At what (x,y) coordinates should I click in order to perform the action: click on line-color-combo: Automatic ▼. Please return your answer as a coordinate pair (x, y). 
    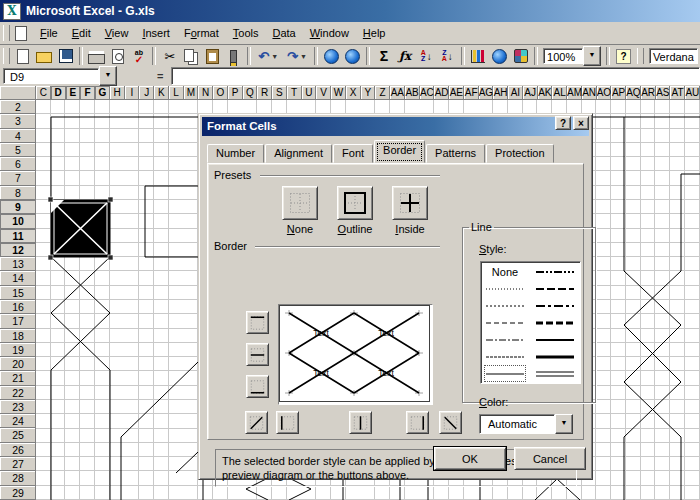
    Looking at the image, I should click on (526, 424).